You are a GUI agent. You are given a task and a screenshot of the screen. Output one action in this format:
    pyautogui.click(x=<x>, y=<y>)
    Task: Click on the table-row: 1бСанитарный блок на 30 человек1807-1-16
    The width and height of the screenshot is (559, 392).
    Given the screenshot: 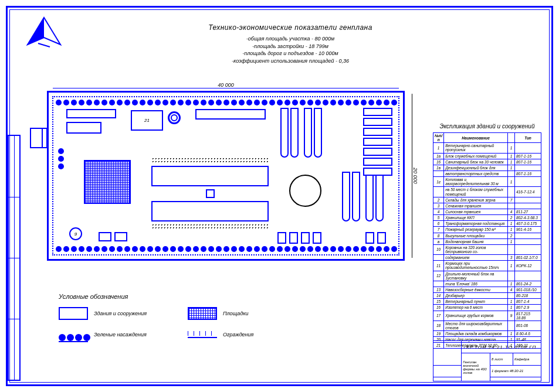 What is the action you would take?
    pyautogui.click(x=487, y=162)
    